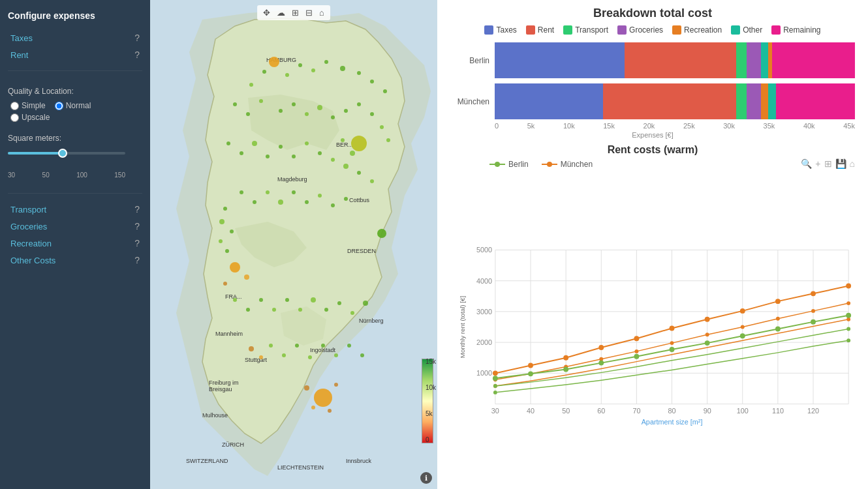 The image size is (868, 489). I want to click on legend-5k: 5k, so click(431, 414).